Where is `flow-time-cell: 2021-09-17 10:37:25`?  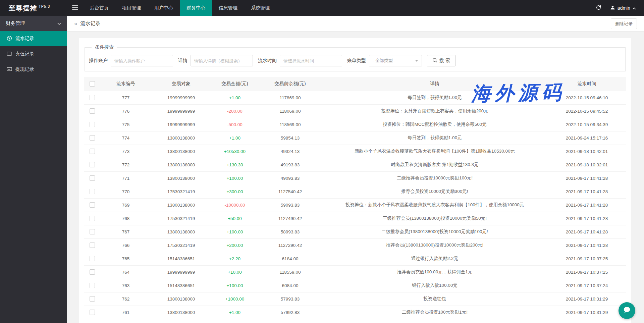 flow-time-cell: 2021-09-17 10:37:25 is located at coordinates (587, 272).